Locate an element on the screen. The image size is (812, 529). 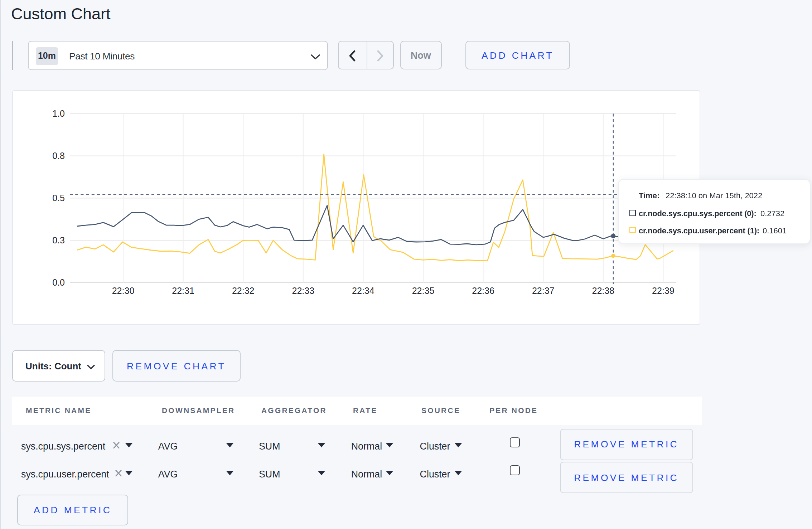
svg-text: 22:35 is located at coordinates (423, 291).